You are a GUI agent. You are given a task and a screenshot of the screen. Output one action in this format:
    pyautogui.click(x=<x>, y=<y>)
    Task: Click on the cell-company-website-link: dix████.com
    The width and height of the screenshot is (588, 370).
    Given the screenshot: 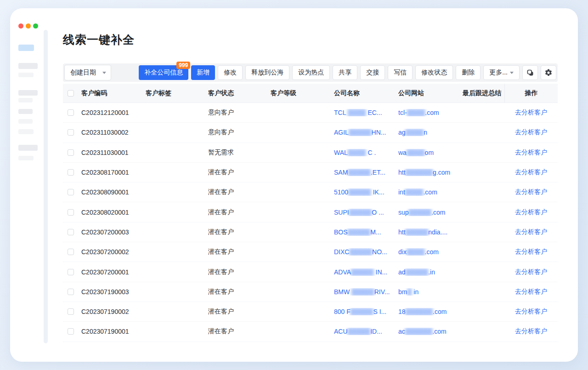 What is the action you would take?
    pyautogui.click(x=430, y=252)
    